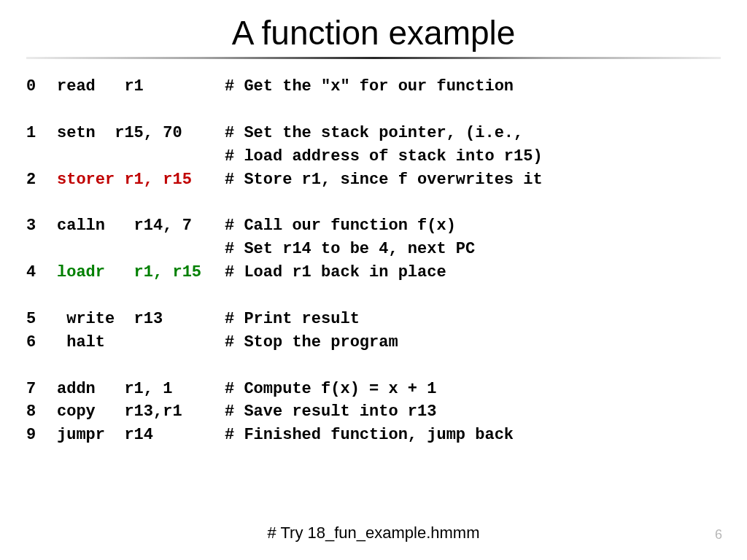 The image size is (747, 560). What do you see at coordinates (369, 435) in the screenshot?
I see `comment: # Finished function, jump back` at bounding box center [369, 435].